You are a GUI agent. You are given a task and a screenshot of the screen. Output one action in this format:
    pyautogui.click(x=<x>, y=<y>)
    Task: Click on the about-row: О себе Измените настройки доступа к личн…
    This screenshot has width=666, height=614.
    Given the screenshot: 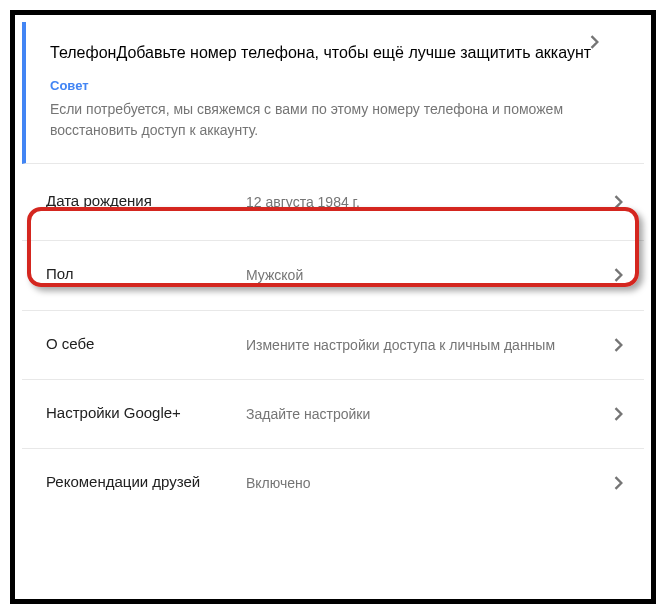 What is the action you would take?
    pyautogui.click(x=333, y=346)
    